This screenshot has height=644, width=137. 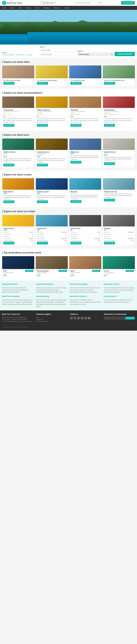 I want to click on type-car: ⚪ Rent a Car, so click(x=20, y=55).